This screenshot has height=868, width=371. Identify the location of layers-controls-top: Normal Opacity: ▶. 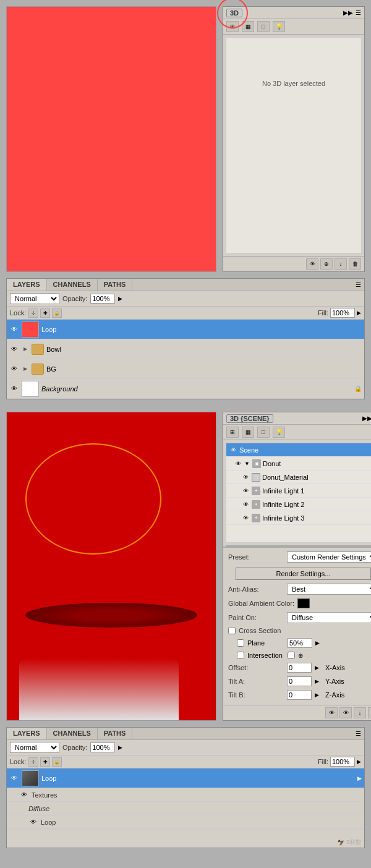
(186, 299).